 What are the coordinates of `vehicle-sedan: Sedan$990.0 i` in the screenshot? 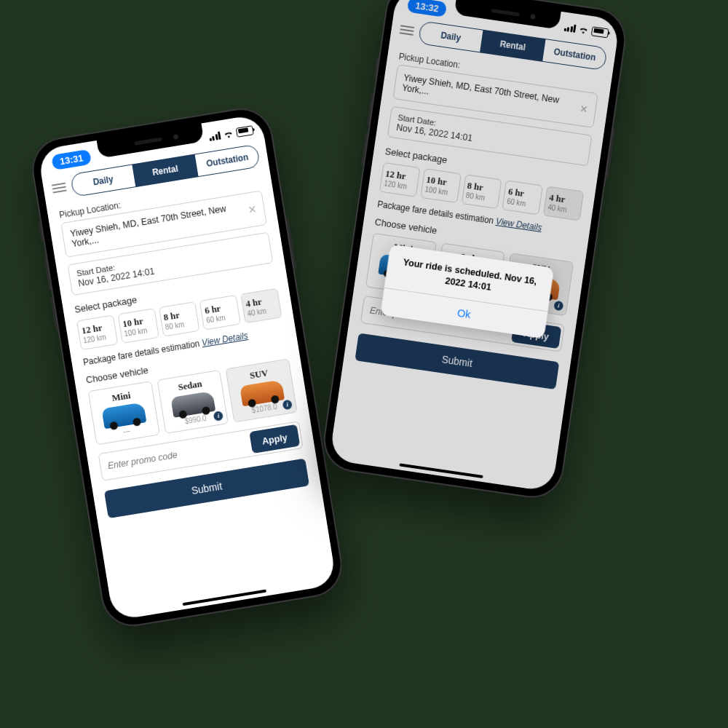 It's located at (192, 402).